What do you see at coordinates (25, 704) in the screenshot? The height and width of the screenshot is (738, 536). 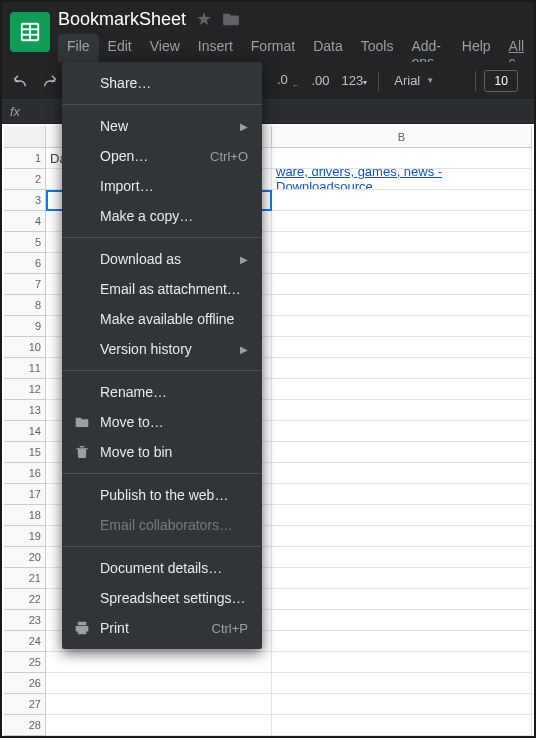 I see `row-header: 27` at bounding box center [25, 704].